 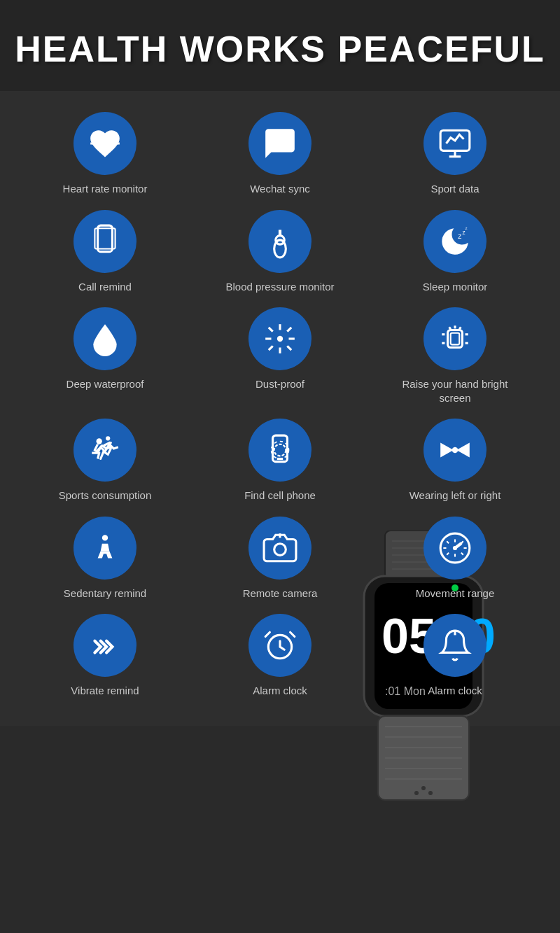 I want to click on wearing-left-right-label: Wearing left or right, so click(x=455, y=496).